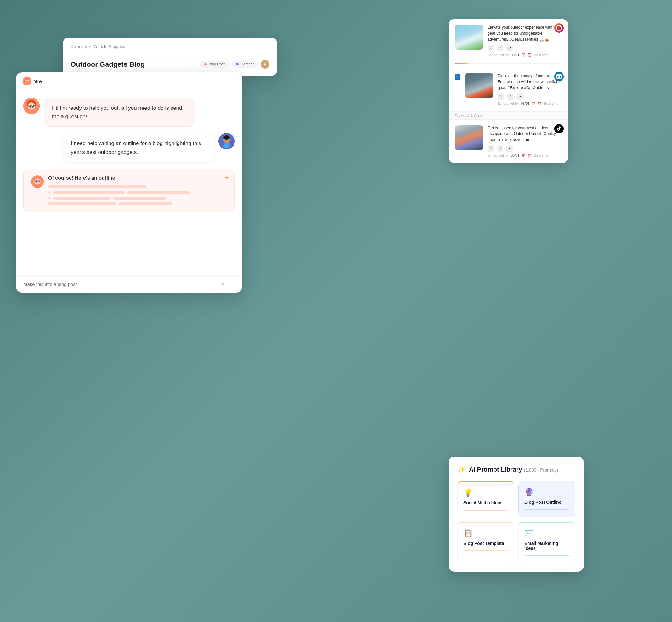 The height and width of the screenshot is (622, 672). Describe the element at coordinates (547, 546) in the screenshot. I see `email-marketing-label: Email Marketing Ideas` at that location.